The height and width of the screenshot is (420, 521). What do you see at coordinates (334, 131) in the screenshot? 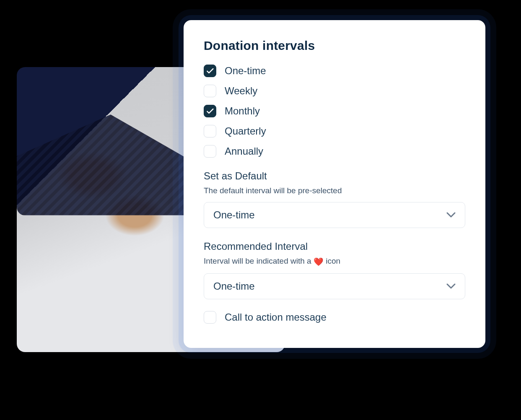
I see `interval-option-quarterly: Quarterly` at bounding box center [334, 131].